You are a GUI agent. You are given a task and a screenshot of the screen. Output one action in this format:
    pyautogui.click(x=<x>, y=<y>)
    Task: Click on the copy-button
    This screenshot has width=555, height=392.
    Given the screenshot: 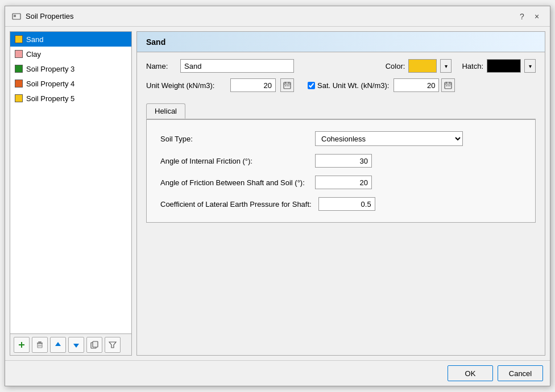 What is the action you would take?
    pyautogui.click(x=94, y=345)
    